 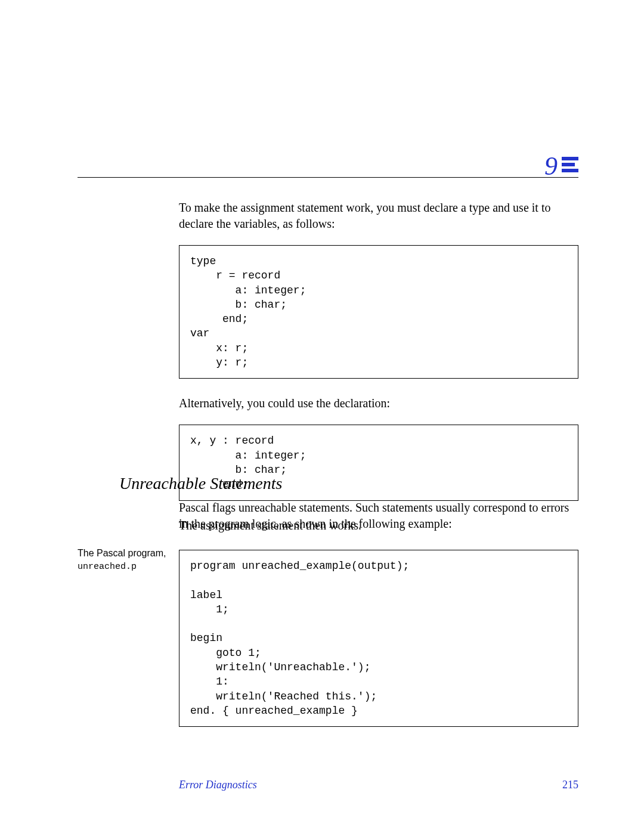 I want to click on section-heading: Unreachable Statements, so click(x=200, y=484).